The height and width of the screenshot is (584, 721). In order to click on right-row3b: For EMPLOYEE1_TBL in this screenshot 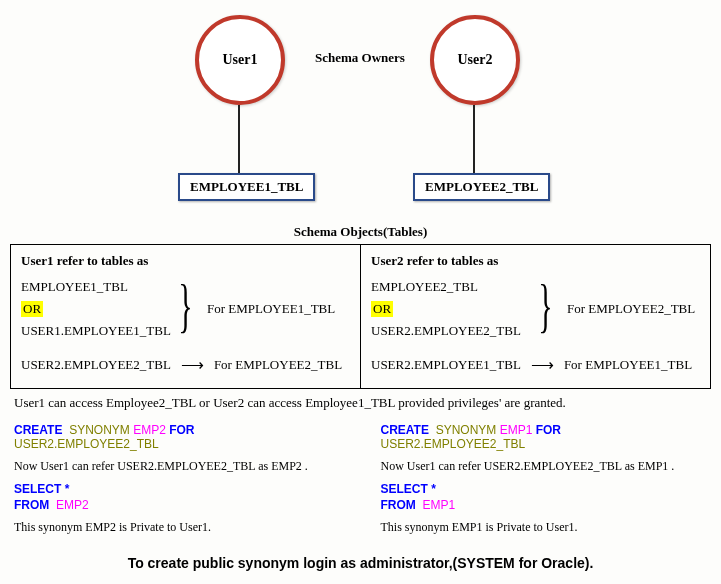, I will do `click(628, 365)`.